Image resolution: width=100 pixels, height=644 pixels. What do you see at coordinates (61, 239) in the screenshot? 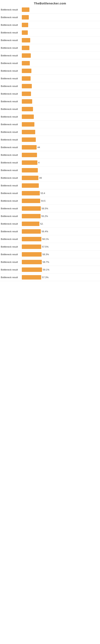
I see `bar-container: 58.1%` at bounding box center [61, 239].